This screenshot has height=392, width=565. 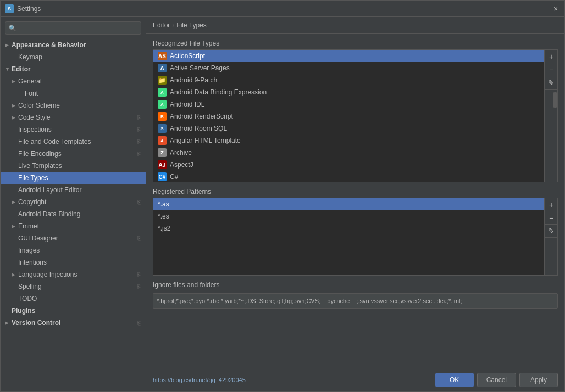 I want to click on file-type-icon: R, so click(x=162, y=116).